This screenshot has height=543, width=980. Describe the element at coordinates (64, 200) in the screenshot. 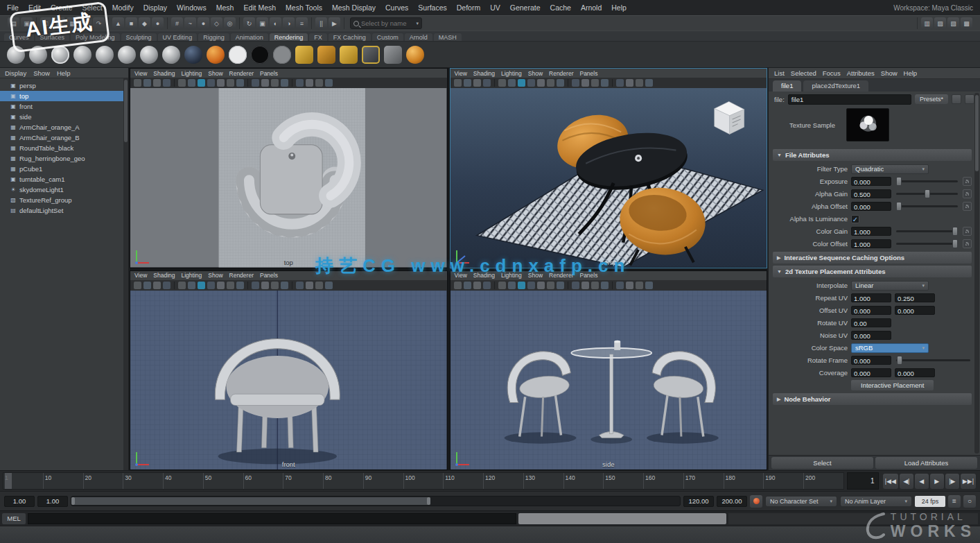

I see `outliner-item-textureref-group: ▧TextureRef_group` at that location.